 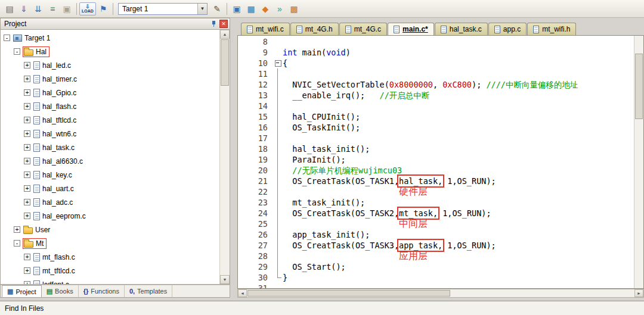 What do you see at coordinates (436, 170) in the screenshot?
I see `code-line: 20 //无际单片机编程wujimcu03` at bounding box center [436, 170].